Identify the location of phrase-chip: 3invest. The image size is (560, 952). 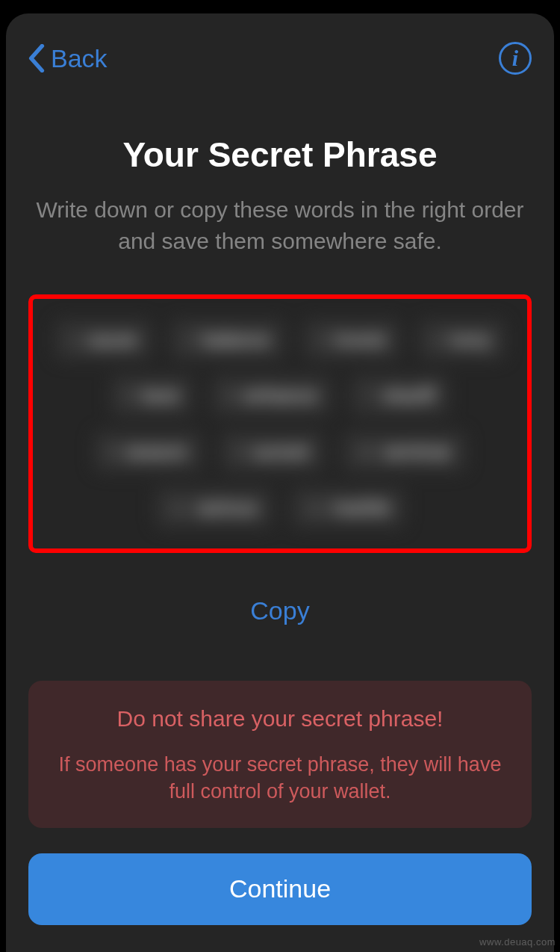
(352, 339).